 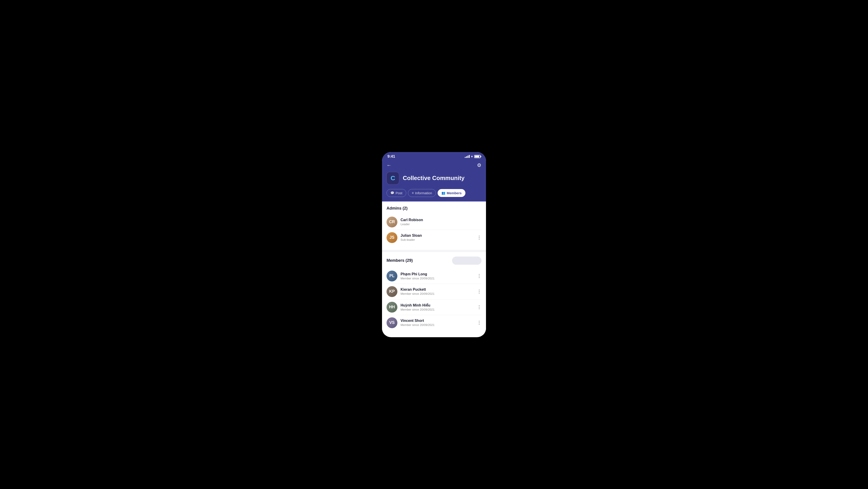 What do you see at coordinates (392, 292) in the screenshot?
I see `avatar-kieran: KP` at bounding box center [392, 292].